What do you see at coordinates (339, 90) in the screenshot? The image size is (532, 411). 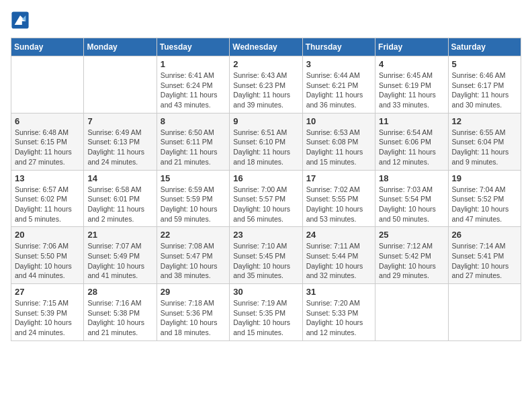 I see `day-info: Sunrise: 6:44 AM Sunset: 6:21 PM Dayligh…` at bounding box center [339, 90].